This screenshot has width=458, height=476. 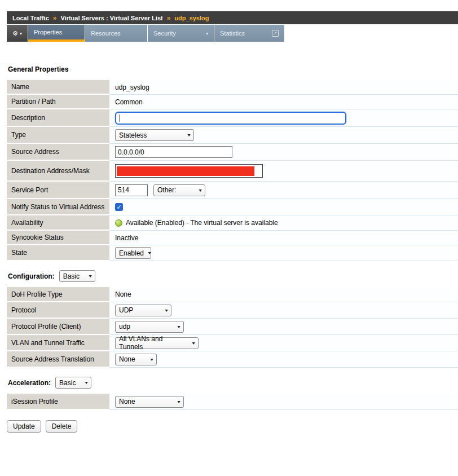 What do you see at coordinates (232, 310) in the screenshot?
I see `table-row-protocol: Protocol UDP ▾` at bounding box center [232, 310].